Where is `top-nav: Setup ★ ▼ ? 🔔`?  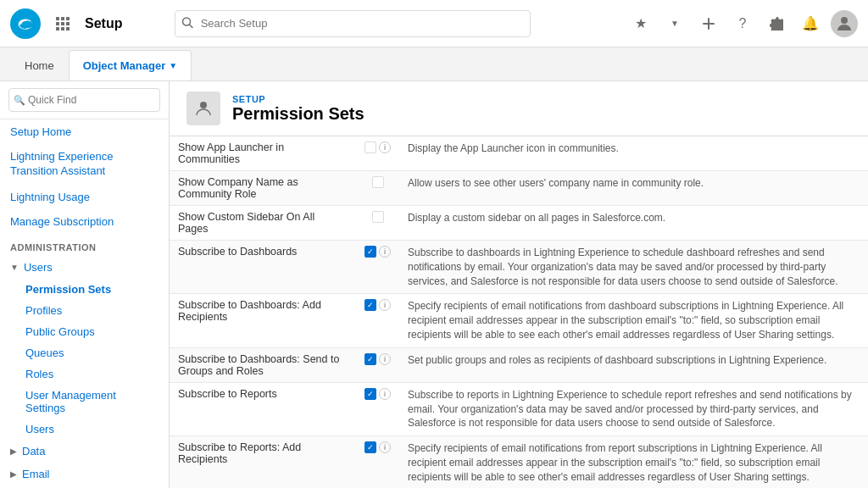 top-nav: Setup ★ ▼ ? 🔔 is located at coordinates (434, 24).